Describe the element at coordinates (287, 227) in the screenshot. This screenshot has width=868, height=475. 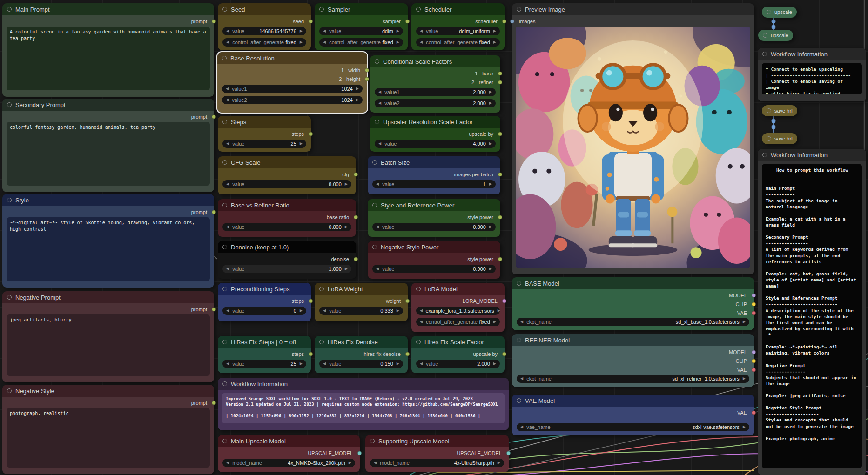
I see `base-ratio-widget: value 0.800` at that location.